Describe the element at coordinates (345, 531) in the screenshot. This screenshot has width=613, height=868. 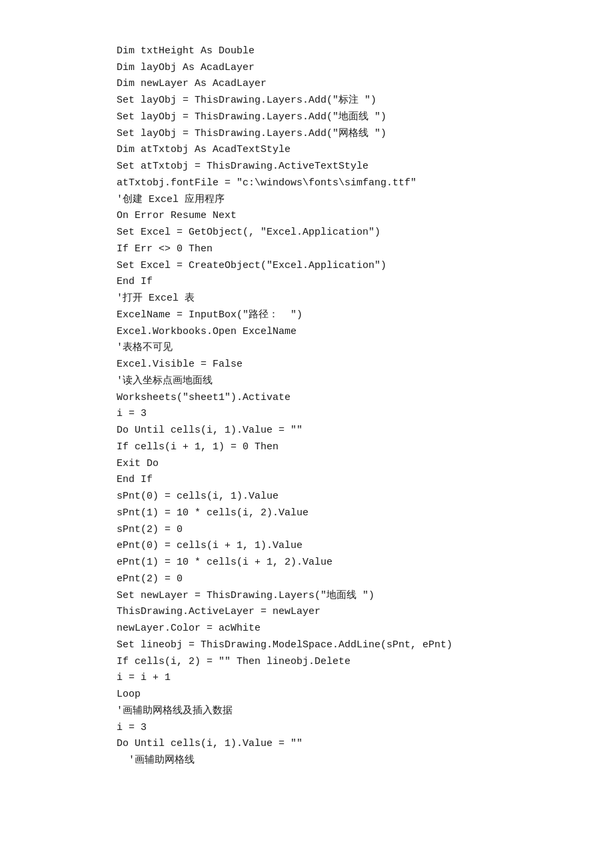
I see `code-line: sPnt(2) = 0` at that location.